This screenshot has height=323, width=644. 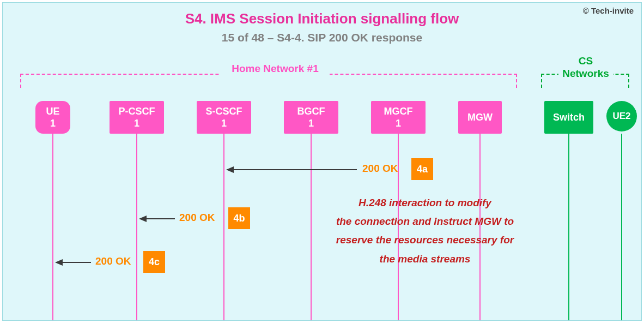 What do you see at coordinates (154, 262) in the screenshot?
I see `step-4c: 4c` at bounding box center [154, 262].